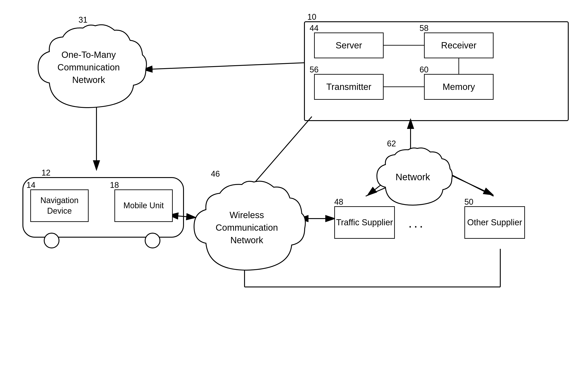 This screenshot has width=588, height=382. Describe the element at coordinates (459, 45) in the screenshot. I see `receiver-box: Receiver` at that location.